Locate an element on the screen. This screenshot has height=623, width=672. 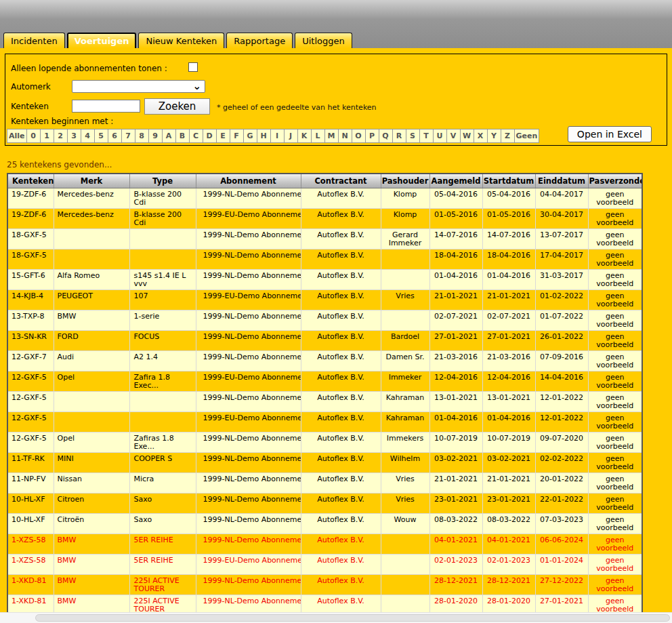
alpha-filter-n: N is located at coordinates (345, 136).